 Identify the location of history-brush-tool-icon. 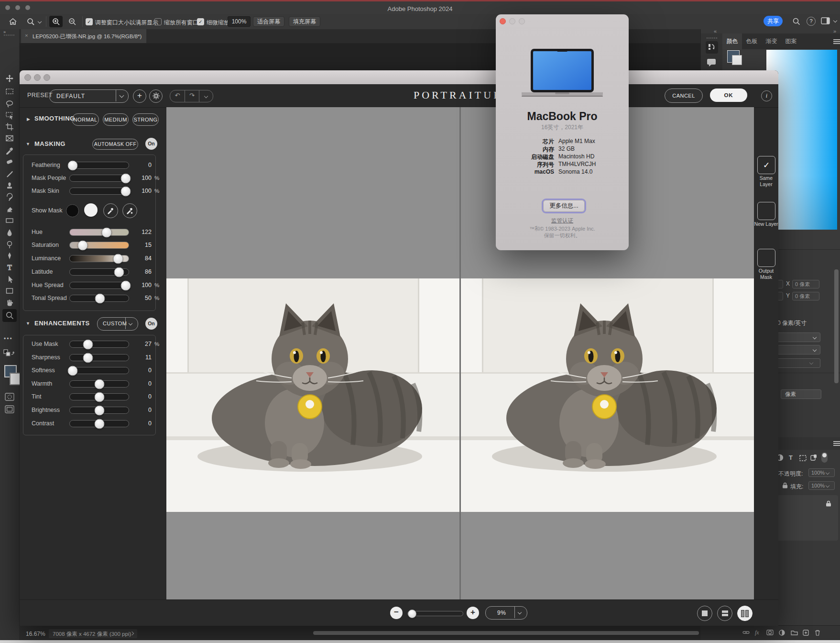
(10, 197).